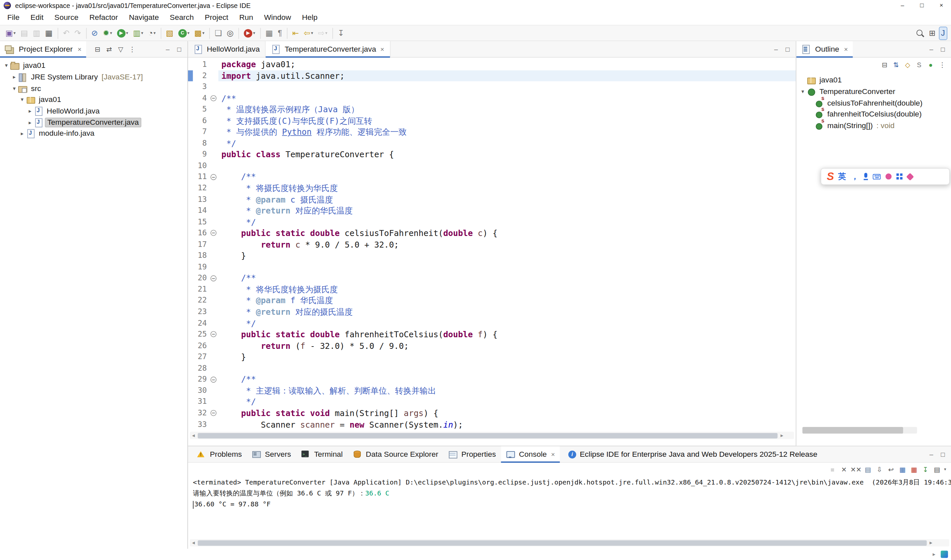 The height and width of the screenshot is (560, 951). Describe the element at coordinates (144, 18) in the screenshot. I see `menu-navigate: Navigate` at that location.